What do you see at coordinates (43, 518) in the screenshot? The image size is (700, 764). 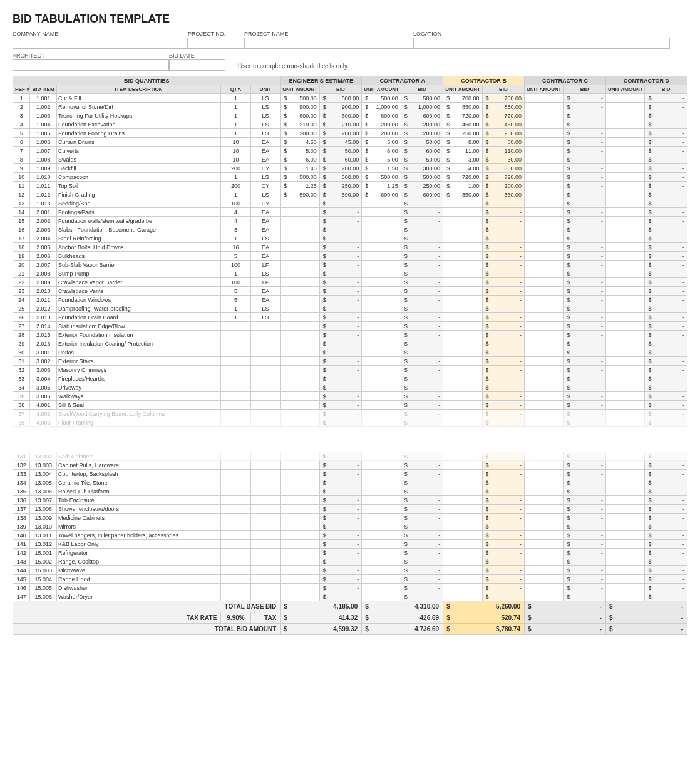 I see `cell-item: 13.009` at bounding box center [43, 518].